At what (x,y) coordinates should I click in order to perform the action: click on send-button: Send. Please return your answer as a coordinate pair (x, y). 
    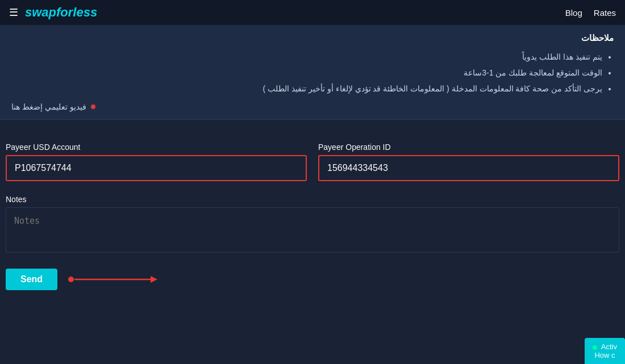
    Looking at the image, I should click on (32, 279).